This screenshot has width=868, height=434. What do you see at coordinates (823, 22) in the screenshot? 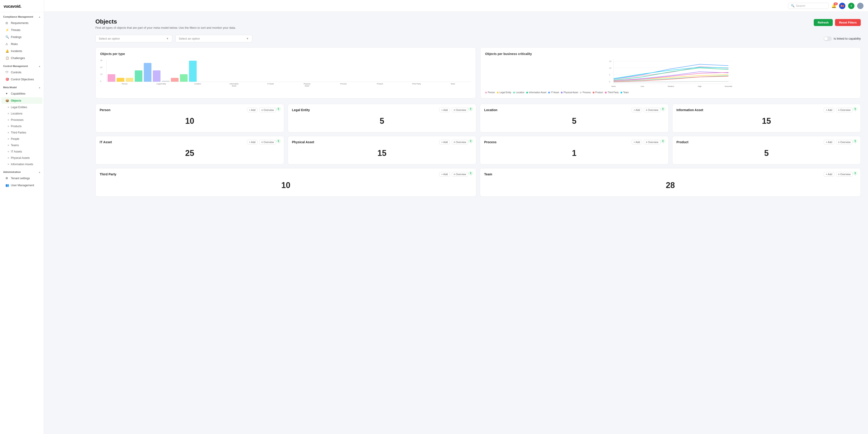
I see `refresh-button: Refresh` at bounding box center [823, 22].